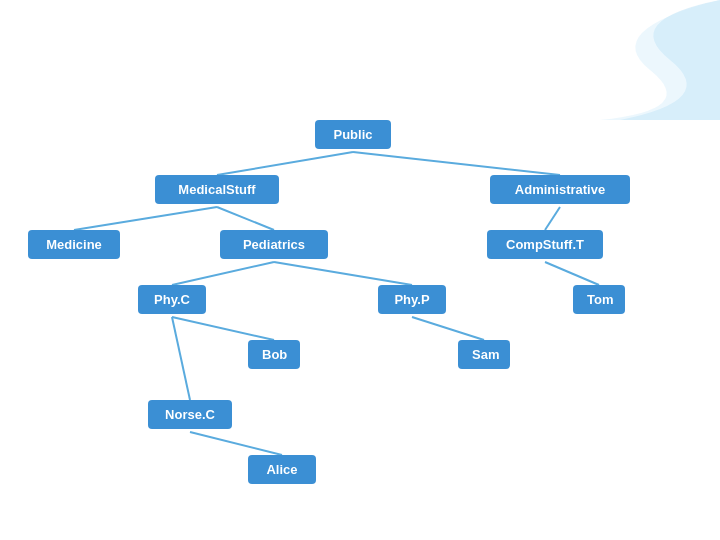  What do you see at coordinates (599, 300) in the screenshot?
I see `node-tom: Tom` at bounding box center [599, 300].